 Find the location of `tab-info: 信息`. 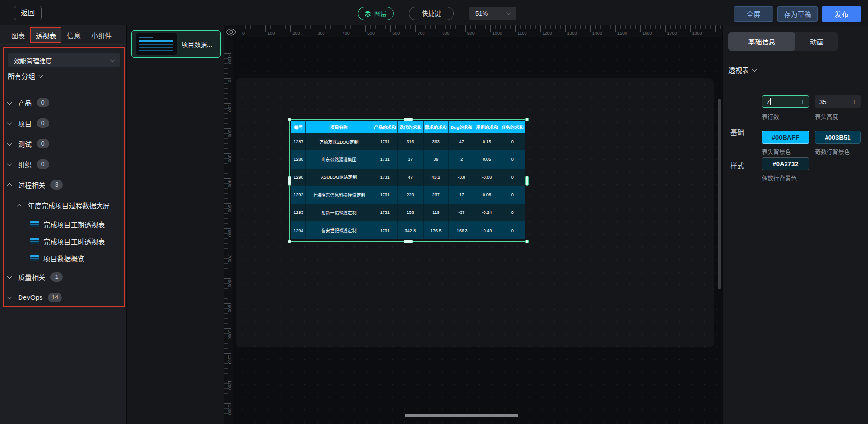

tab-info: 信息 is located at coordinates (74, 35).